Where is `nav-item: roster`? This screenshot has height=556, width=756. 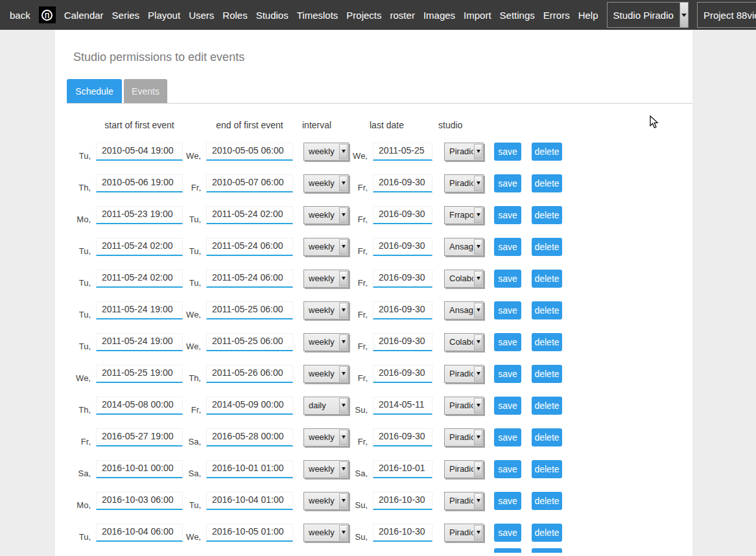 nav-item: roster is located at coordinates (403, 16).